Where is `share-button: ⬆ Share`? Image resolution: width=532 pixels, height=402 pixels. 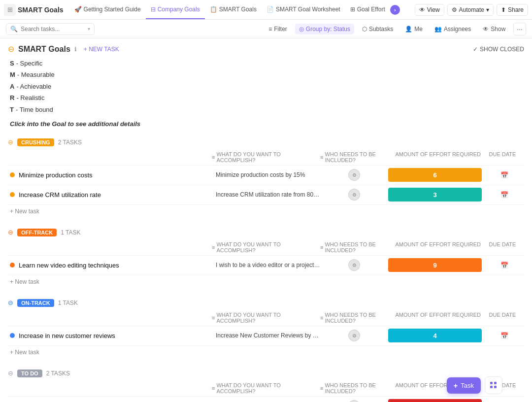 share-button: ⬆ Share is located at coordinates (512, 10).